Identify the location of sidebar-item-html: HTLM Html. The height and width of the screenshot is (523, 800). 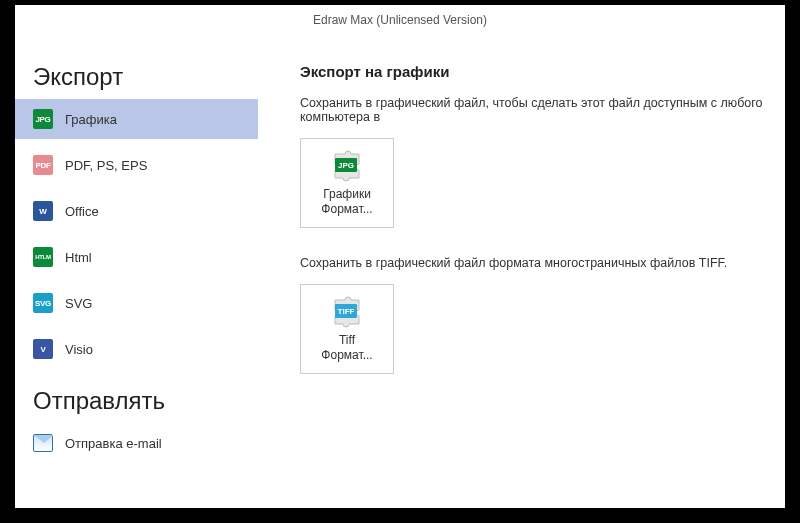
(136, 257).